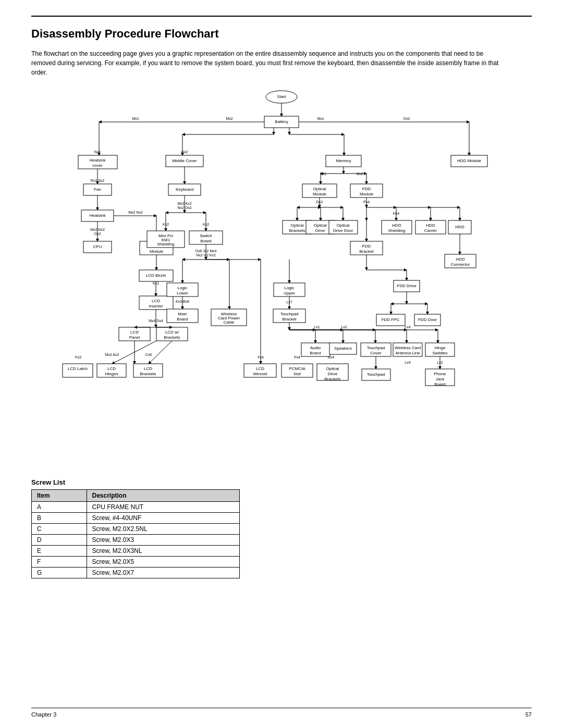 This screenshot has width=563, height=728. What do you see at coordinates (155, 306) in the screenshot?
I see `svg-text: Inverter` at bounding box center [155, 306].